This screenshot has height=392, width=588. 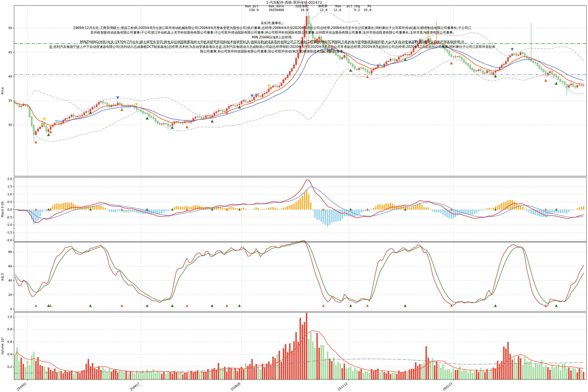 What do you see at coordinates (272, 42) in the screenshot?
I see `exec-line-gm-bio-1: MINZHANG(张民)先生;1970年7月出生;硕士研究生学历;曾先后任德国斯…` at bounding box center [272, 42].